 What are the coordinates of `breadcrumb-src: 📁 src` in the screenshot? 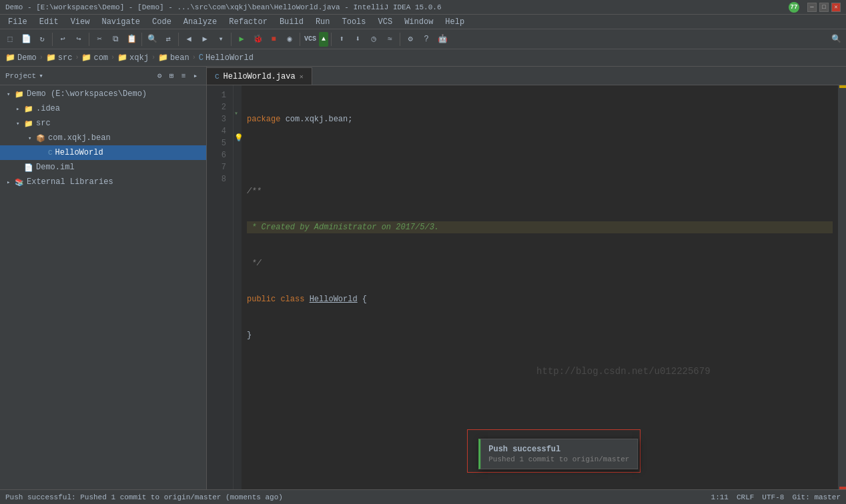 It's located at (59, 57).